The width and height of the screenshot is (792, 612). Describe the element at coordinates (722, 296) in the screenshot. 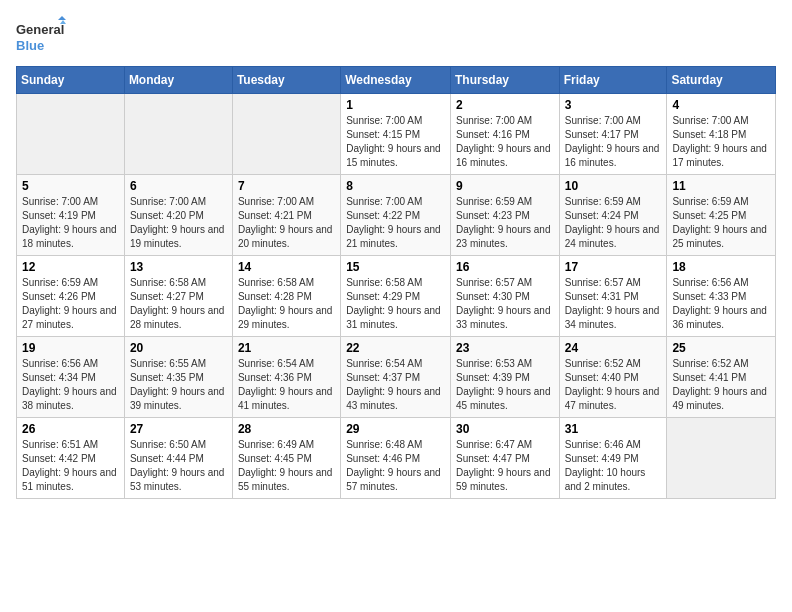

I see `calendar-cell: 18 Sunrise: 6:56 AMSunset: 4:33 PMDaylig…` at that location.